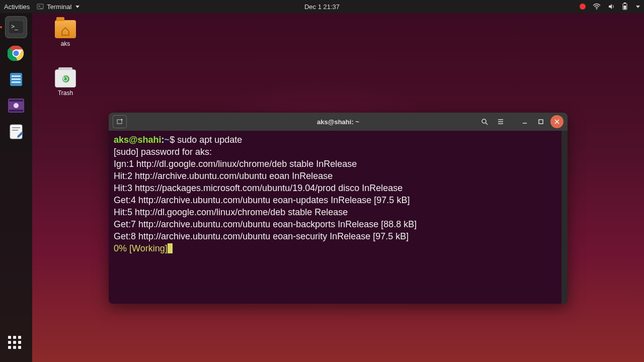 Image resolution: width=644 pixels, height=362 pixels. What do you see at coordinates (16, 53) in the screenshot?
I see `chrome-icon` at bounding box center [16, 53].